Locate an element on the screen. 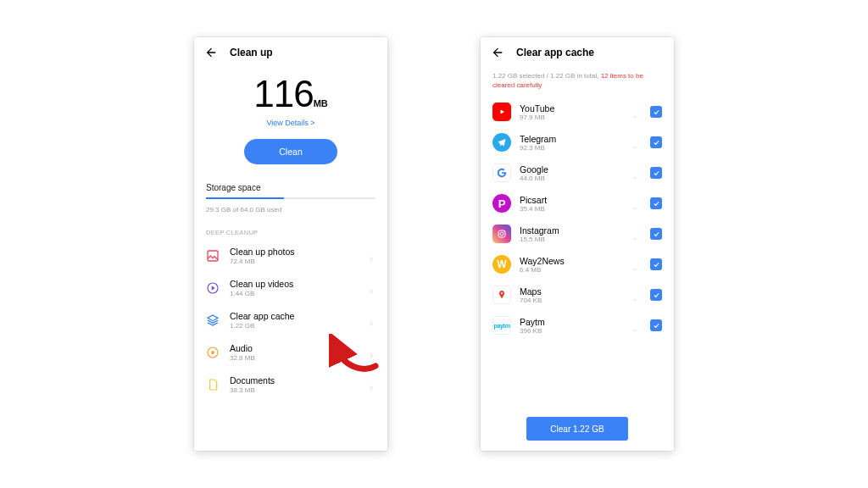 This screenshot has width=868, height=488. item-size: 1.44 GB is located at coordinates (298, 293).